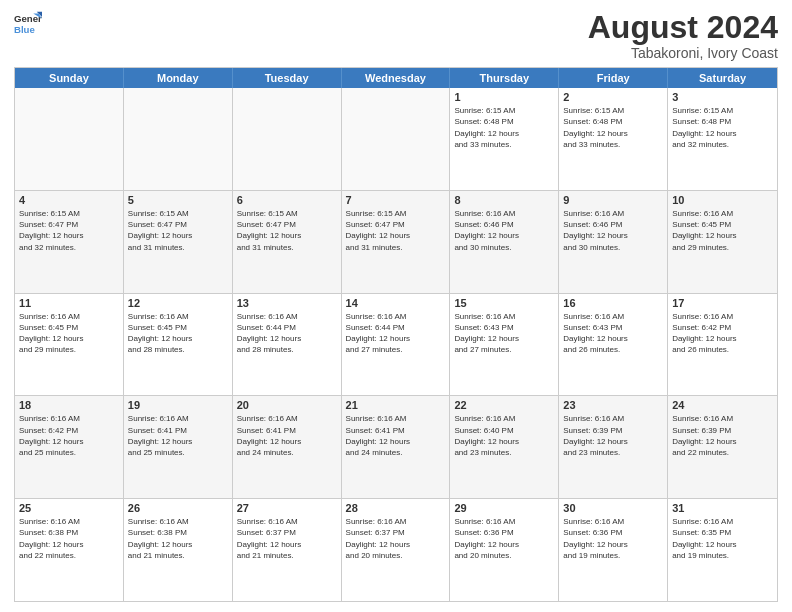  I want to click on calendar-cell: 9Sunrise: 6:16 AM Sunset: 6:46 PM Daylig…, so click(614, 242).